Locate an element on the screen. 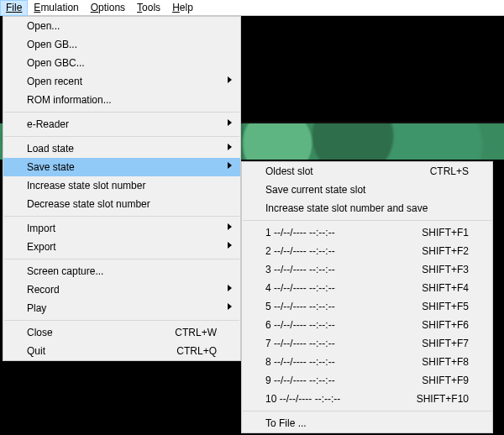 The width and height of the screenshot is (504, 435). slot-shortcut: SHIFT+F6 is located at coordinates (445, 325).